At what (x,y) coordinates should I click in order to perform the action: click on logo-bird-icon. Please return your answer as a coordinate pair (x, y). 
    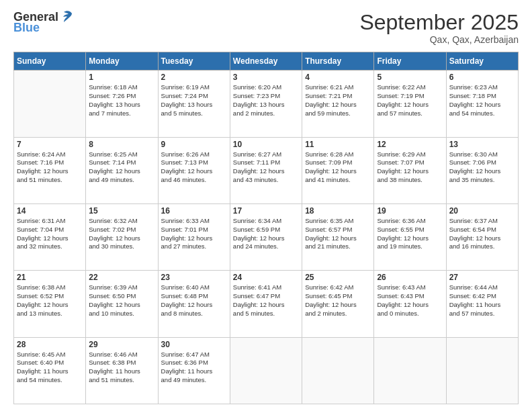
    Looking at the image, I should click on (66, 16).